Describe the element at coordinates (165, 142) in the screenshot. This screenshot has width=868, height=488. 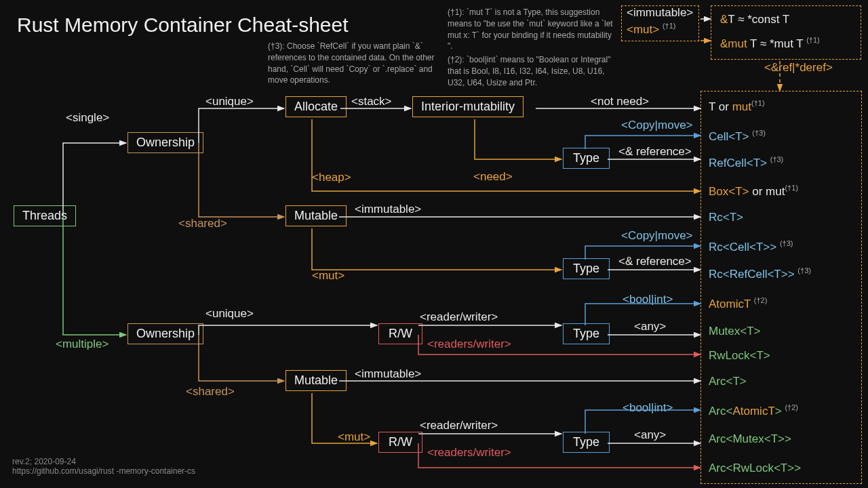
I see `node-ownership-1: Ownership` at that location.